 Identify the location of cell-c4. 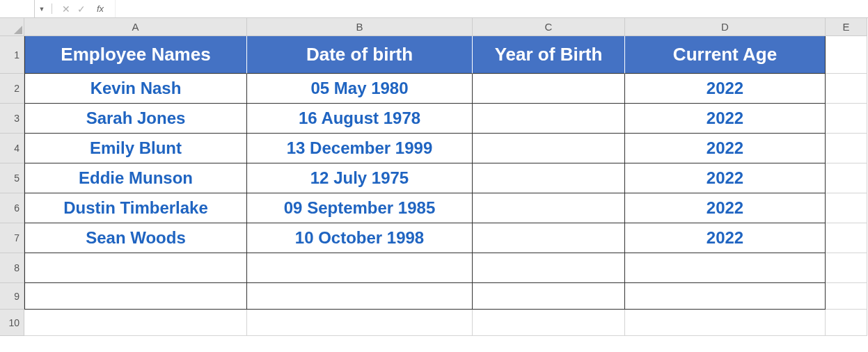
(549, 149).